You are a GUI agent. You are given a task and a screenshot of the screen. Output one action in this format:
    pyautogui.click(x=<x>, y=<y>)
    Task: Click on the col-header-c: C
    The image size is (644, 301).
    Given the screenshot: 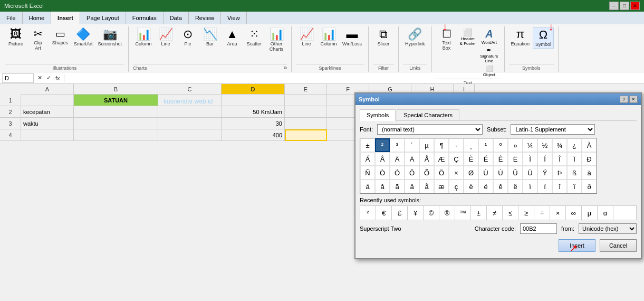 What is the action you would take?
    pyautogui.click(x=190, y=89)
    